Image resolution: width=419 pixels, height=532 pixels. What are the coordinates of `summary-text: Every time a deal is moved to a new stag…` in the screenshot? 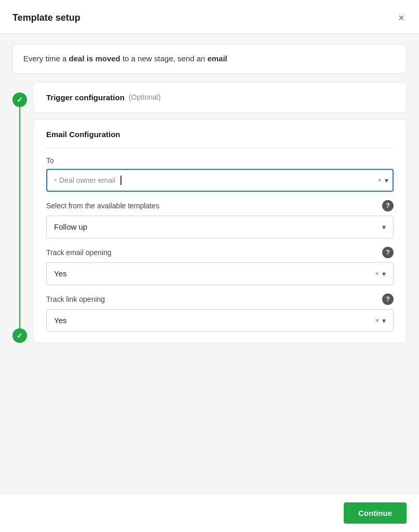 It's located at (126, 58).